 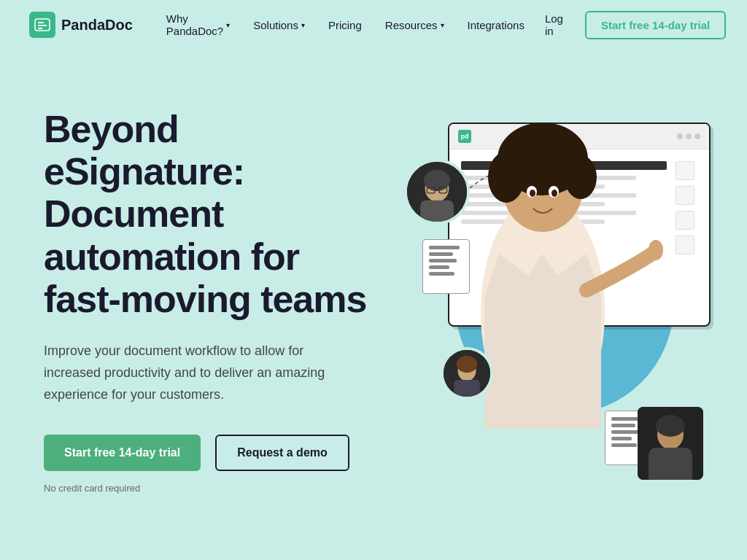 I want to click on brand-name: PandaDoc, so click(x=97, y=25).